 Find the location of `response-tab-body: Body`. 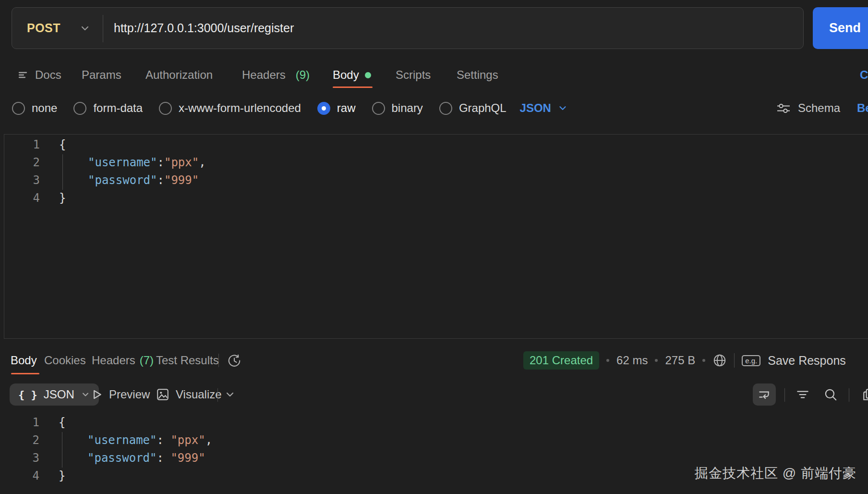

response-tab-body: Body is located at coordinates (24, 360).